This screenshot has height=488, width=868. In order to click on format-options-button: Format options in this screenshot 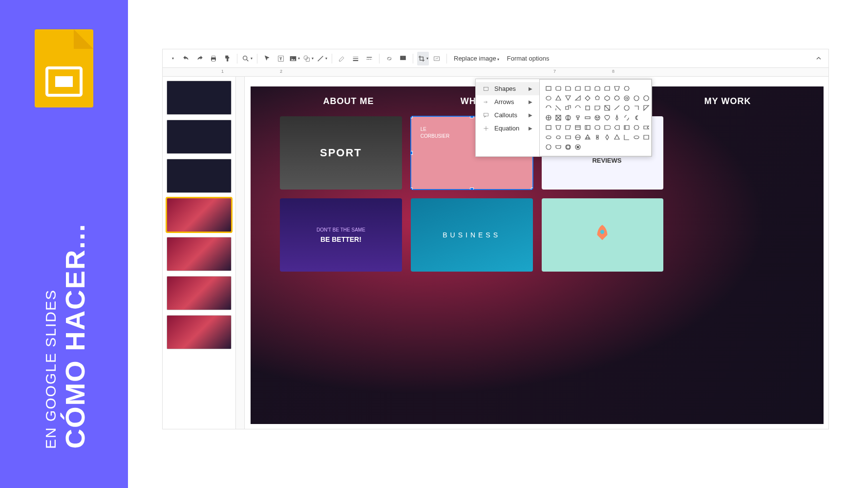, I will do `click(529, 59)`.